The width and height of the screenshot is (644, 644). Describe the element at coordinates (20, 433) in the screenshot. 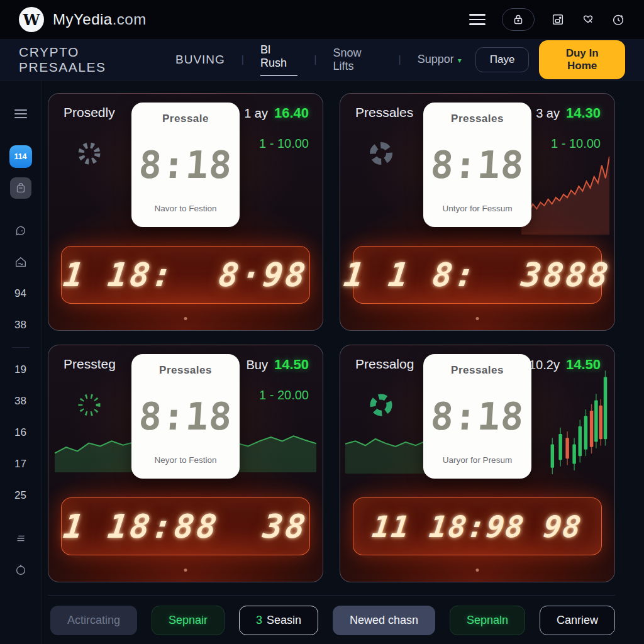

I see `sidebar-item-16: 16` at that location.